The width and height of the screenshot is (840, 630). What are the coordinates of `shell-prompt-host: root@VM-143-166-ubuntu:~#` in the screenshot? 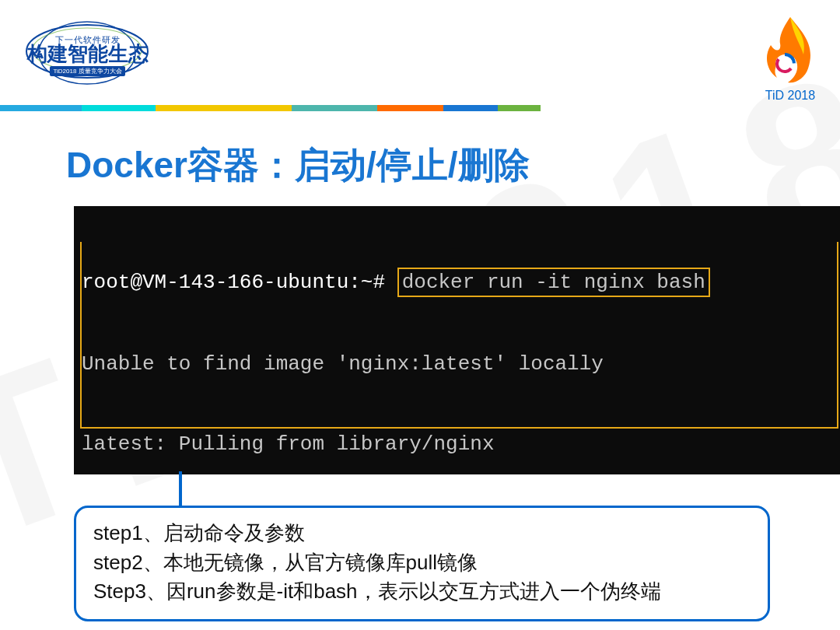 It's located at (233, 282).